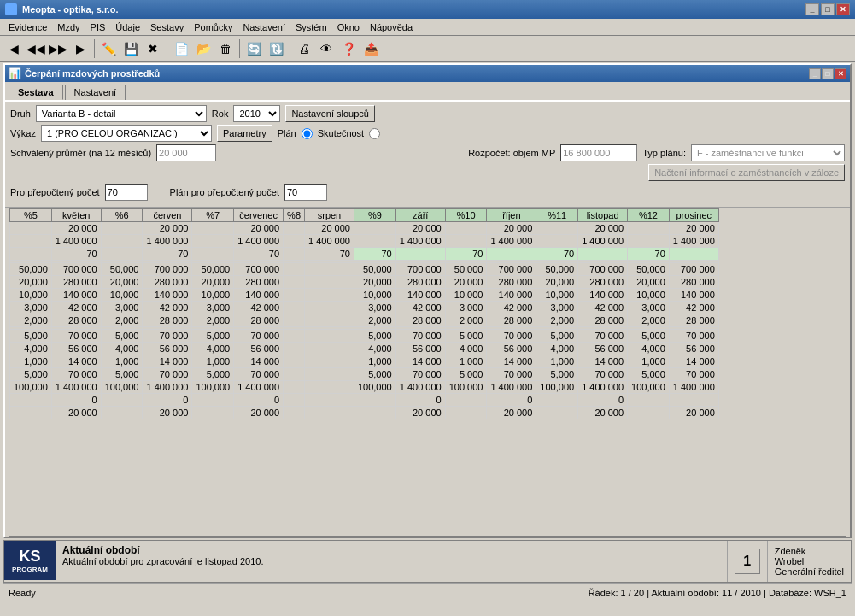 The image size is (855, 616). Describe the element at coordinates (694, 308) in the screenshot. I see `cell-r7-c15: 42 000` at that location.